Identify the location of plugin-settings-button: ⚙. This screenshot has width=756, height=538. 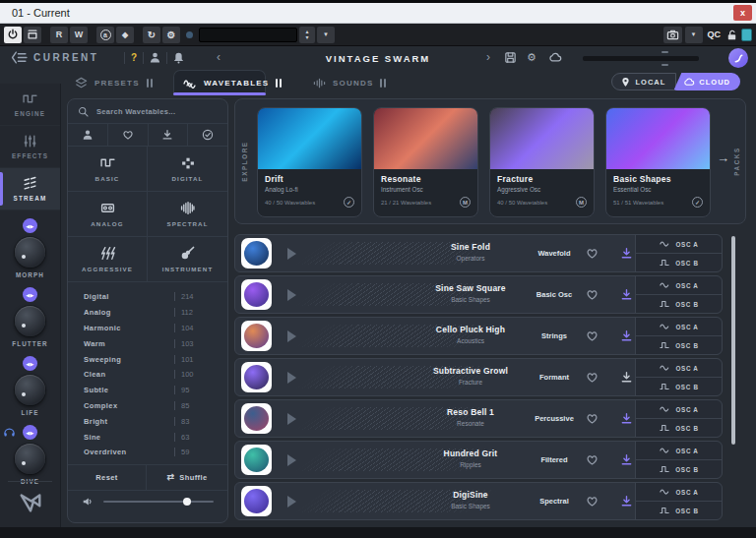
(532, 57).